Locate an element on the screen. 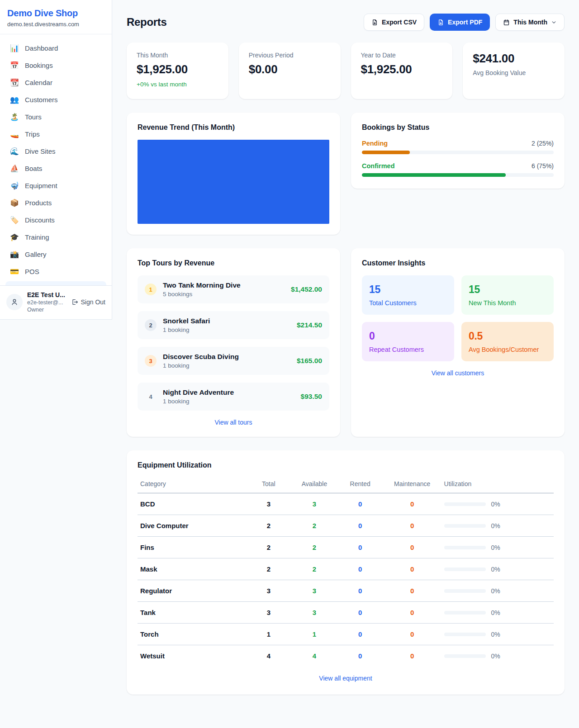 This screenshot has width=579, height=728. sidebar-item-tours: 🏝️ Tours is located at coordinates (56, 117).